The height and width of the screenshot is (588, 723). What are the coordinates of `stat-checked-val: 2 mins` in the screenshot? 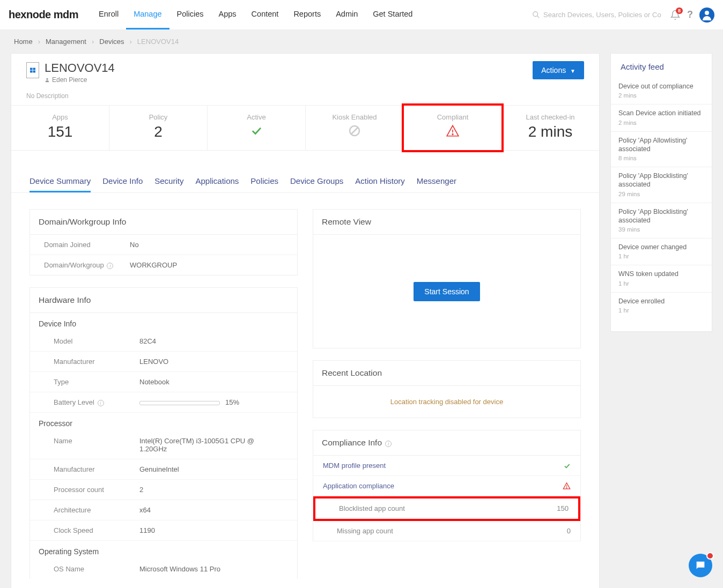 It's located at (550, 132).